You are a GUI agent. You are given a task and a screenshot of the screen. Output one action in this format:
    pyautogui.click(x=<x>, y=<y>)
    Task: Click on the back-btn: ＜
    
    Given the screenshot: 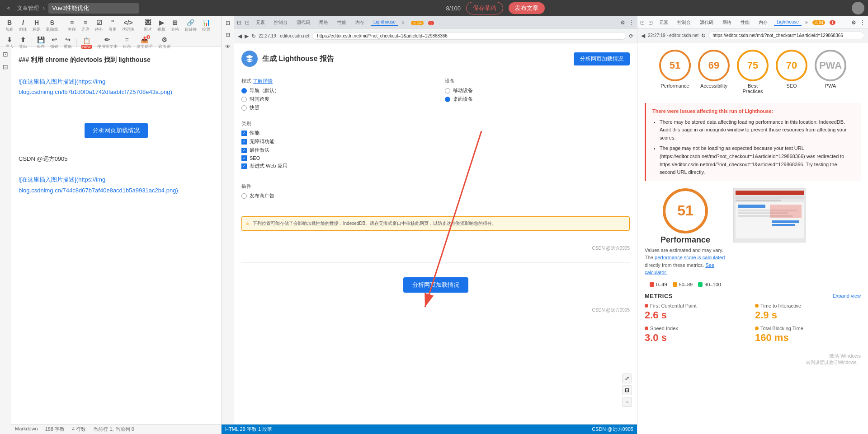 What is the action you would take?
    pyautogui.click(x=9, y=8)
    